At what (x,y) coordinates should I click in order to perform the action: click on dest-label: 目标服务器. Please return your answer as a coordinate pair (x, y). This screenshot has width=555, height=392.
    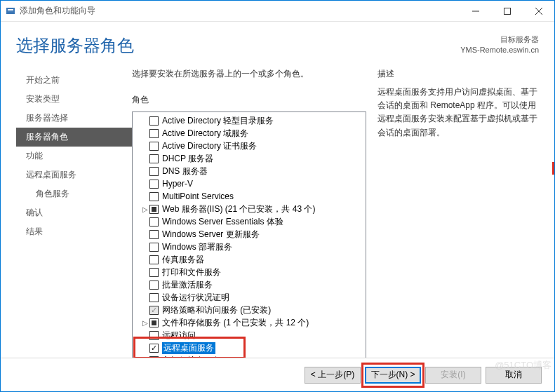
    Looking at the image, I should click on (500, 39).